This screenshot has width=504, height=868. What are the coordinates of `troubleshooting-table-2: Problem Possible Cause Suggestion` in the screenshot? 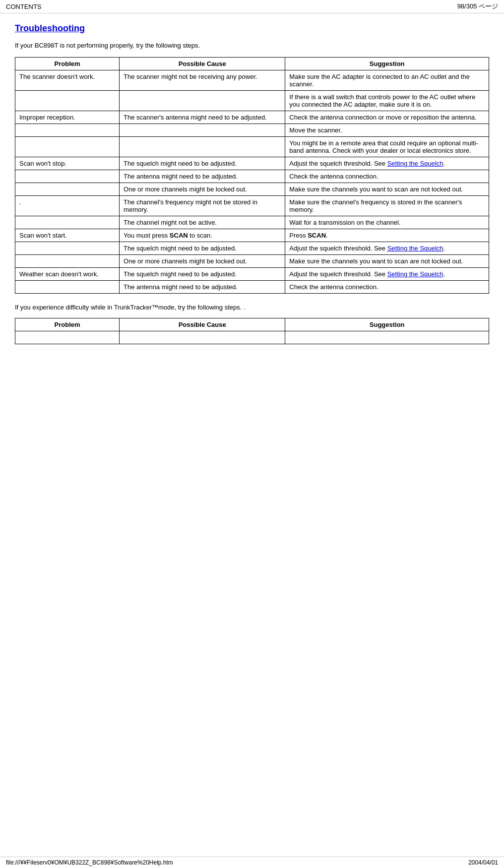 It's located at (252, 331).